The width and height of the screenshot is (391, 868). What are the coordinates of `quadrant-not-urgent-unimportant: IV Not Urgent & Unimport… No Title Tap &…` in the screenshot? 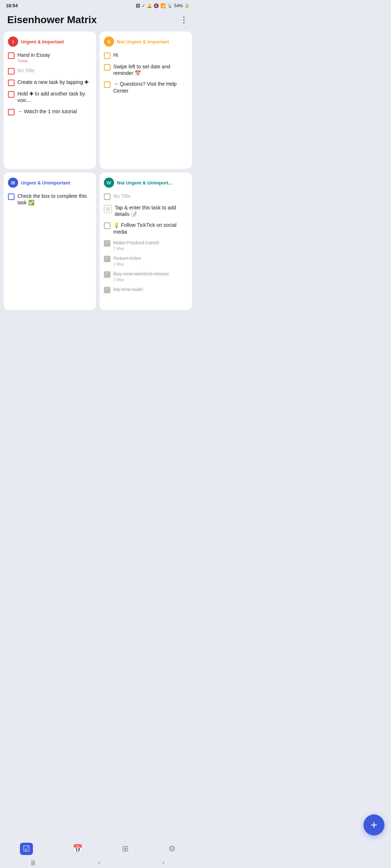 It's located at (146, 241).